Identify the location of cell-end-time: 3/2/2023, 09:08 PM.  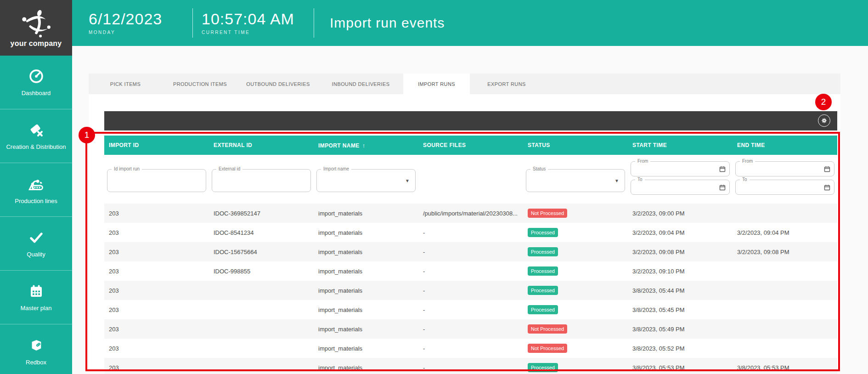
(785, 252).